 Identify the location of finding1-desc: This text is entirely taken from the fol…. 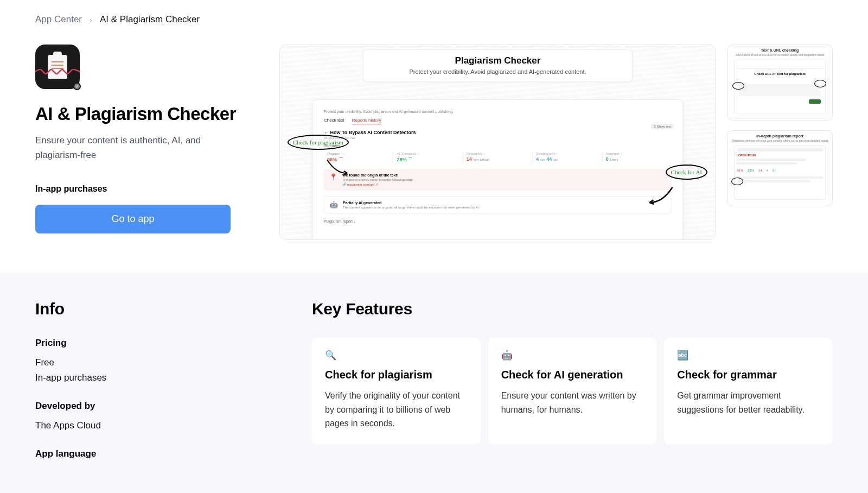
(378, 180).